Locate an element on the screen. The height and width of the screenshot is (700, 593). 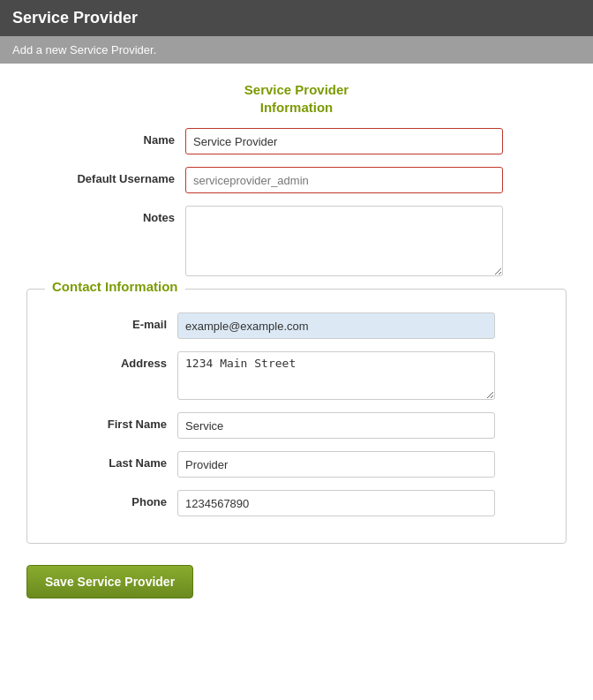
page-subtitle: Add a new Service Provider. is located at coordinates (85, 49).